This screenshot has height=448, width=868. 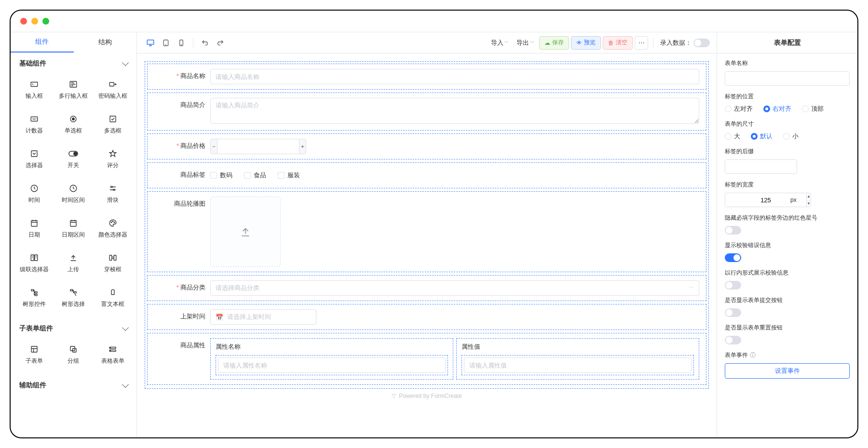 I want to click on component-transfer: 穿梭框, so click(x=113, y=263).